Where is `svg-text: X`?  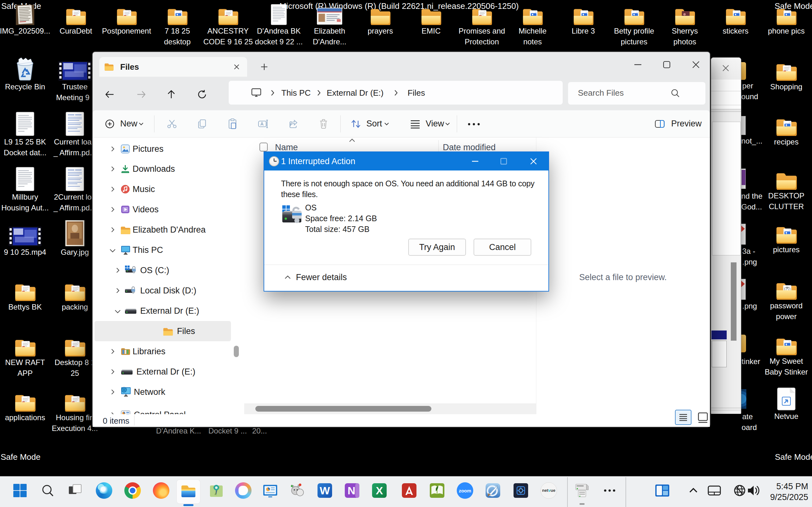 svg-text: X is located at coordinates (379, 491).